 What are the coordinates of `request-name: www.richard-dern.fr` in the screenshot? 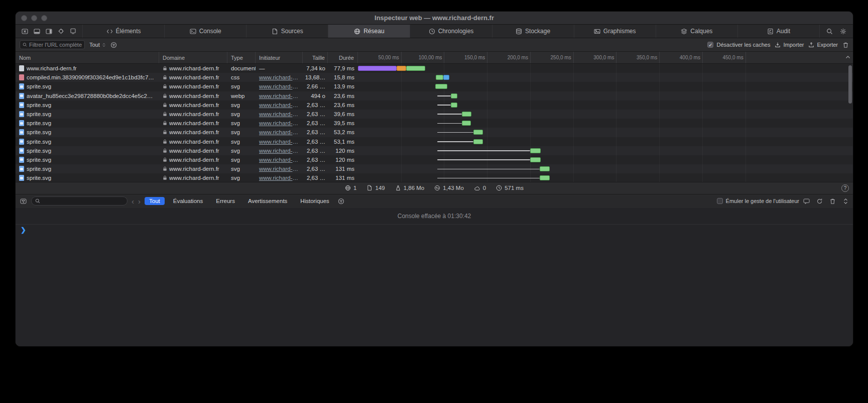 It's located at (52, 68).